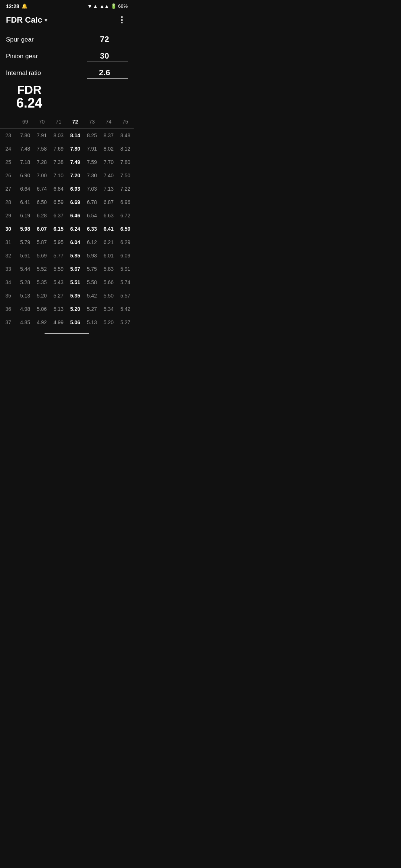 Image resolution: width=401 pixels, height=868 pixels. Describe the element at coordinates (108, 322) in the screenshot. I see `table-cell: 5.20` at that location.